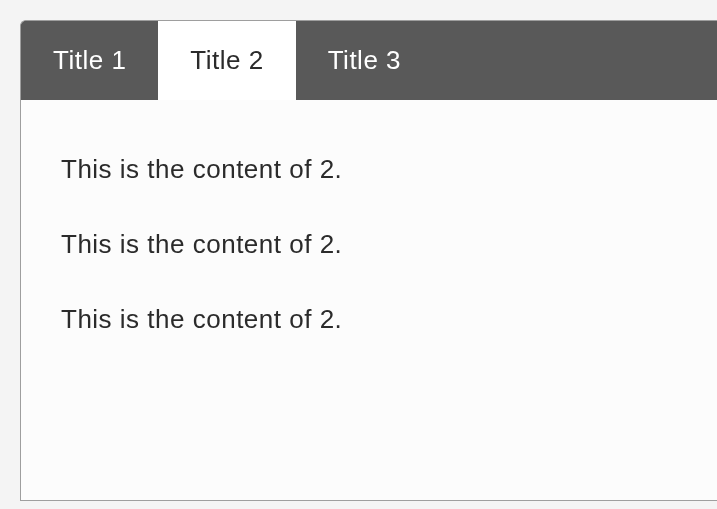 The width and height of the screenshot is (717, 509). What do you see at coordinates (90, 60) in the screenshot?
I see `tab-title-1: Title 1` at bounding box center [90, 60].